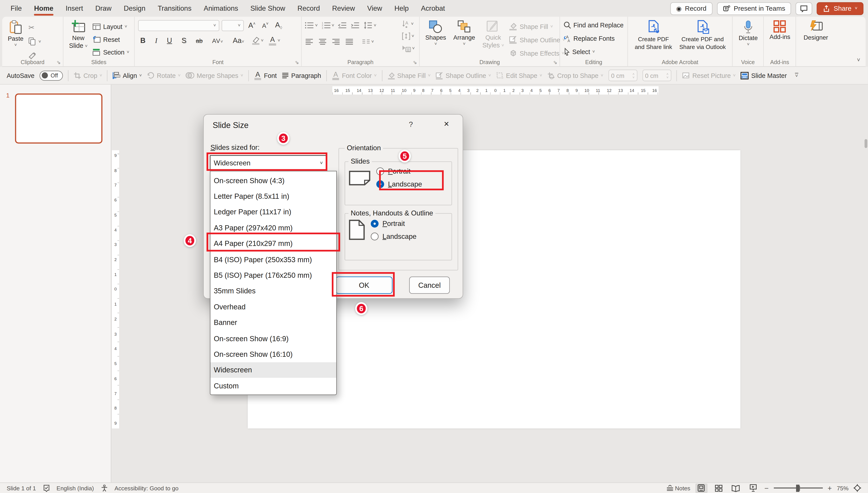 The width and height of the screenshot is (868, 493). Describe the element at coordinates (402, 8) in the screenshot. I see `tab-help: Help` at that location.